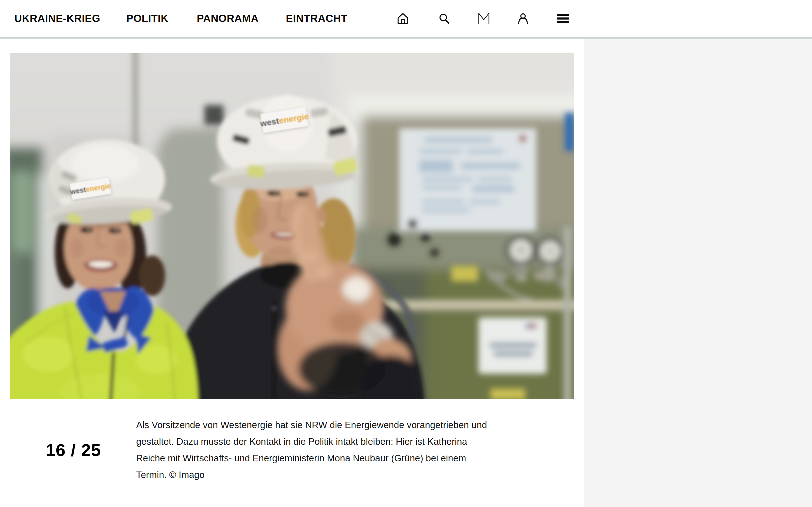 The image size is (812, 507). I want to click on search-icon, so click(444, 19).